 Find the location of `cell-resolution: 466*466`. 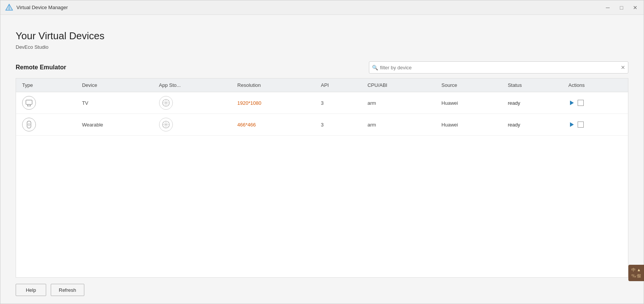

cell-resolution: 466*466 is located at coordinates (273, 125).